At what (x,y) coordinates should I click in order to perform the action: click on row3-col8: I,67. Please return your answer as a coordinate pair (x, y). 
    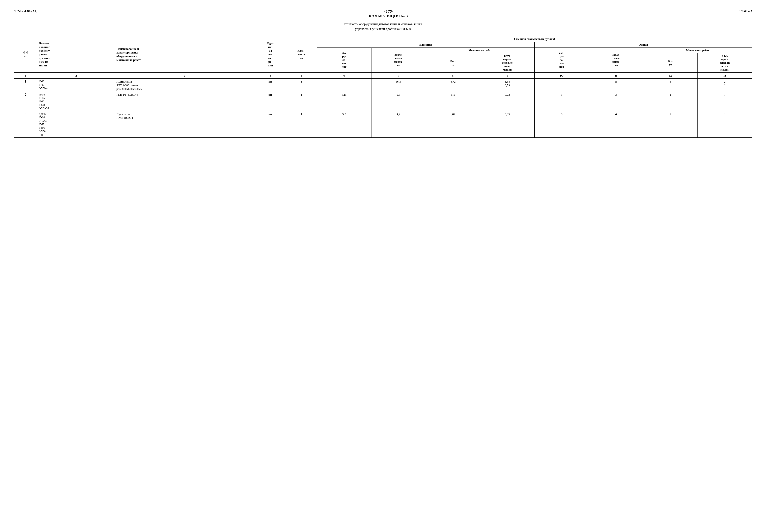
    Looking at the image, I should click on (453, 125).